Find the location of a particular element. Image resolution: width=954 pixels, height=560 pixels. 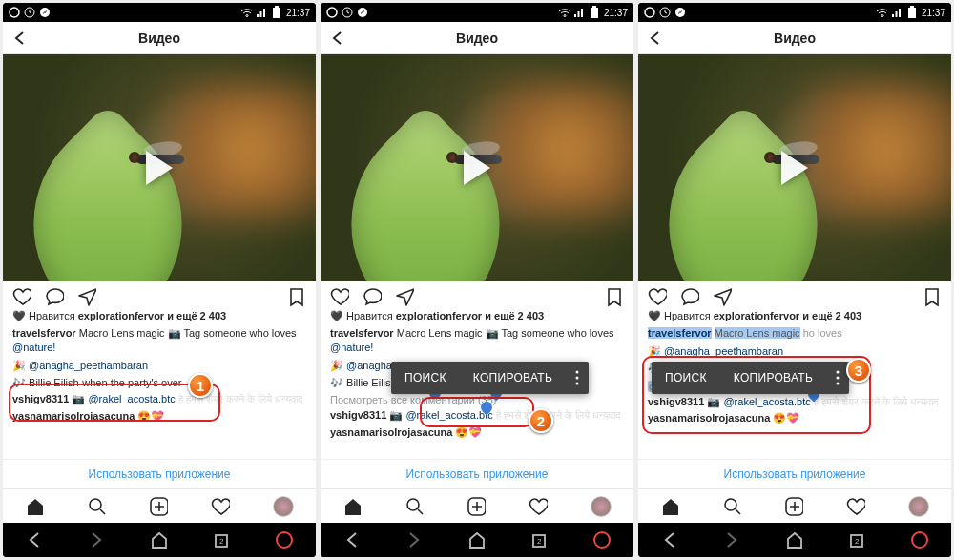

post-caption: travelsfervor Macro Lens magic ho loves is located at coordinates (795, 336).